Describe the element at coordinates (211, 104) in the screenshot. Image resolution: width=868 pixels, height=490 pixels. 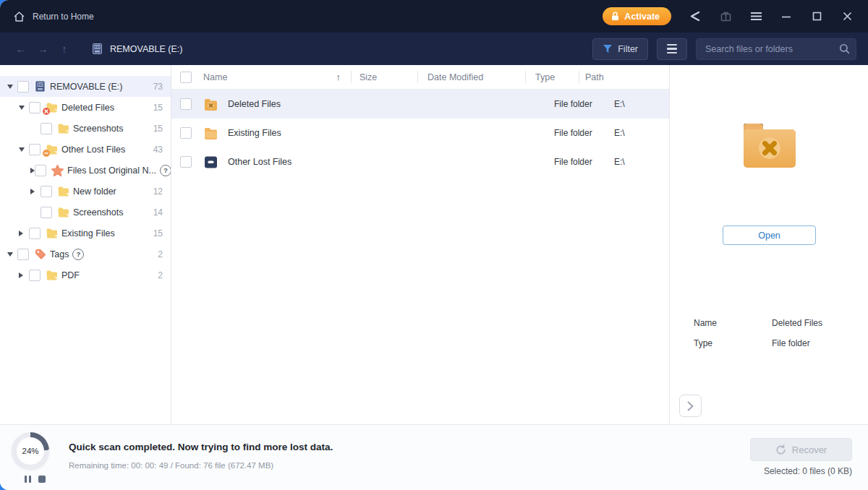
I see `deleted-folder-icon` at that location.